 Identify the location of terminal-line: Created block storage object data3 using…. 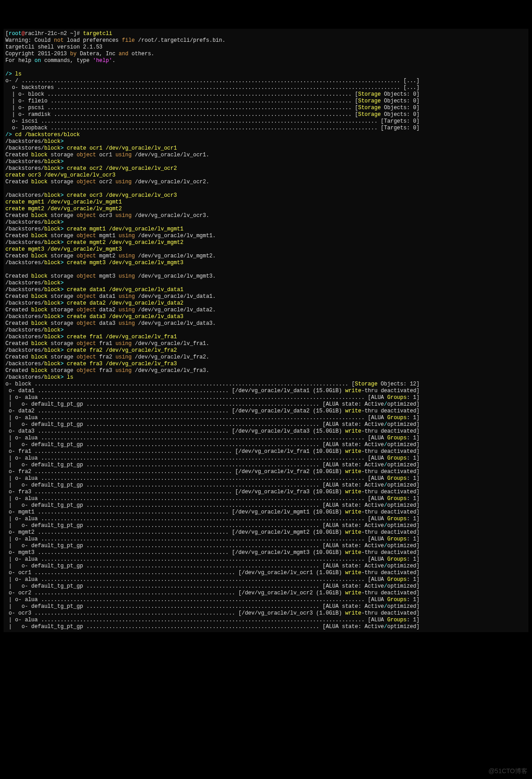
(266, 323).